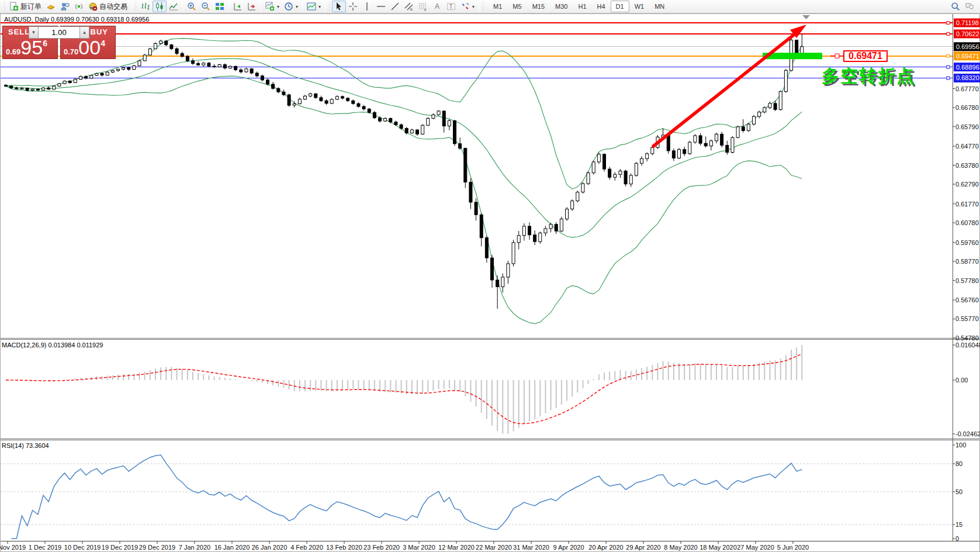 The width and height of the screenshot is (980, 552). I want to click on fibonacci-button: F, so click(423, 6).